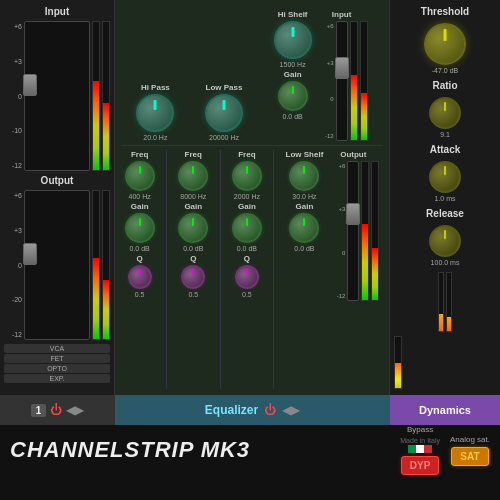 The image size is (500, 500). I want to click on band2-gain-knob, so click(193, 228).